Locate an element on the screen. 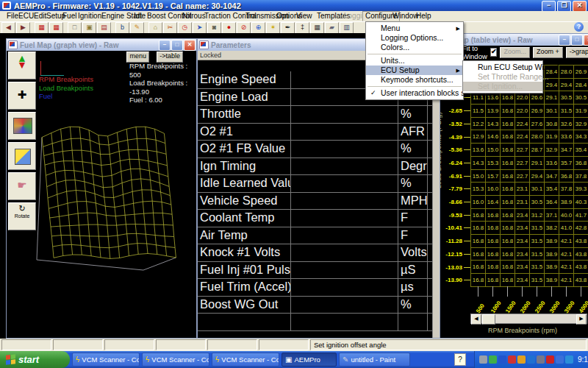 This screenshot has height=368, width=588. parameter-row: Ign TimingDegre is located at coordinates (315, 167).